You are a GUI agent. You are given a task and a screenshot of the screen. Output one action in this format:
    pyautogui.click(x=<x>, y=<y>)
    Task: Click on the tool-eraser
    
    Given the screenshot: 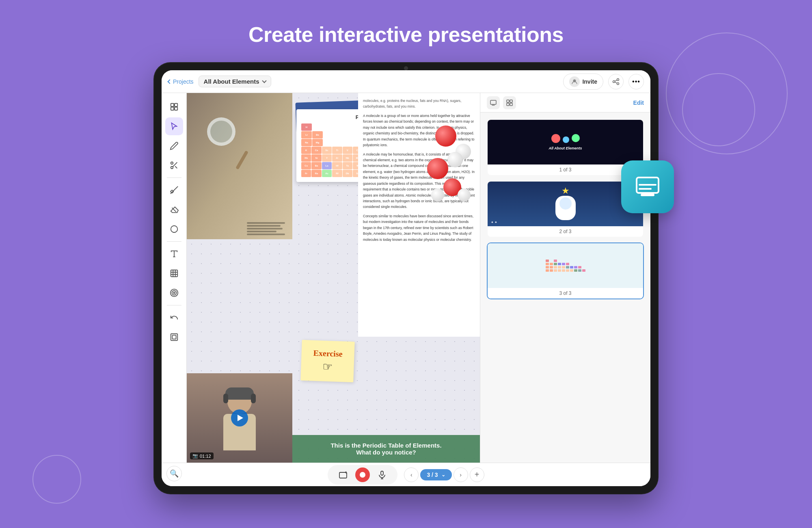 What is the action you would take?
    pyautogui.click(x=174, y=210)
    